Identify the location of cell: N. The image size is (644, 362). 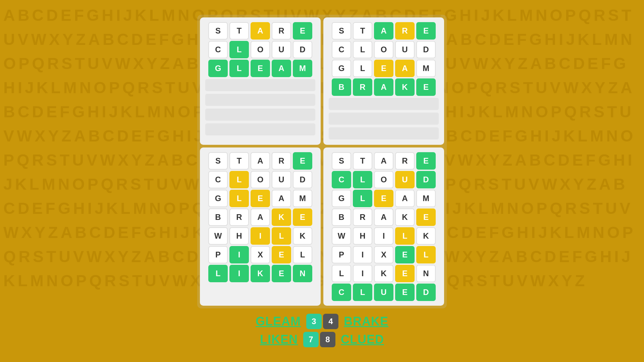
(303, 274).